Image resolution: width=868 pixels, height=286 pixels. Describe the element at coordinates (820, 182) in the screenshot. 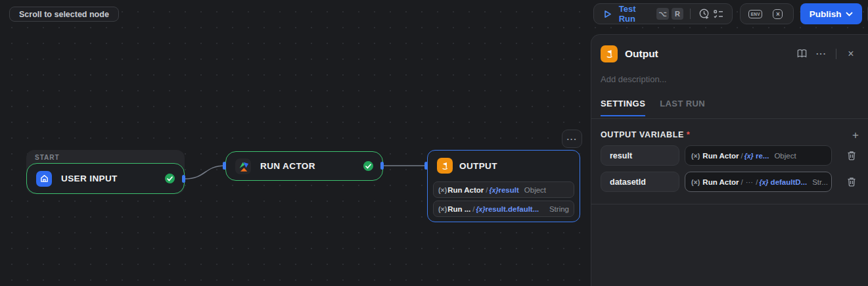

I see `type-label: Str...` at that location.